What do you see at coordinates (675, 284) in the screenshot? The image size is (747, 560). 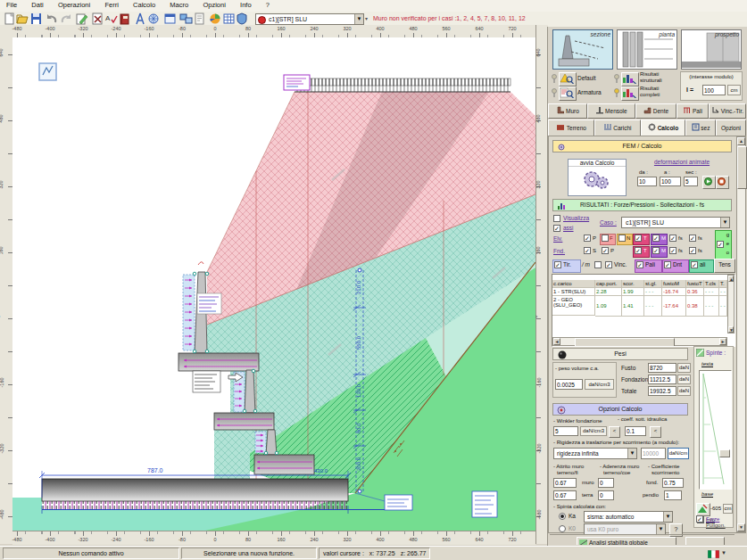 I see `col-header: fustoM` at bounding box center [675, 284].